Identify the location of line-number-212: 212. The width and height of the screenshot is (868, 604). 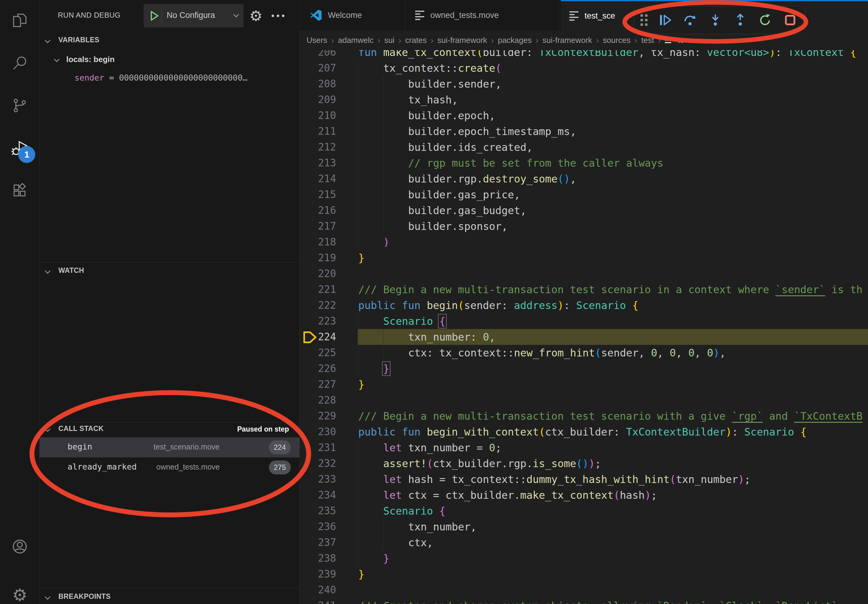
(322, 147).